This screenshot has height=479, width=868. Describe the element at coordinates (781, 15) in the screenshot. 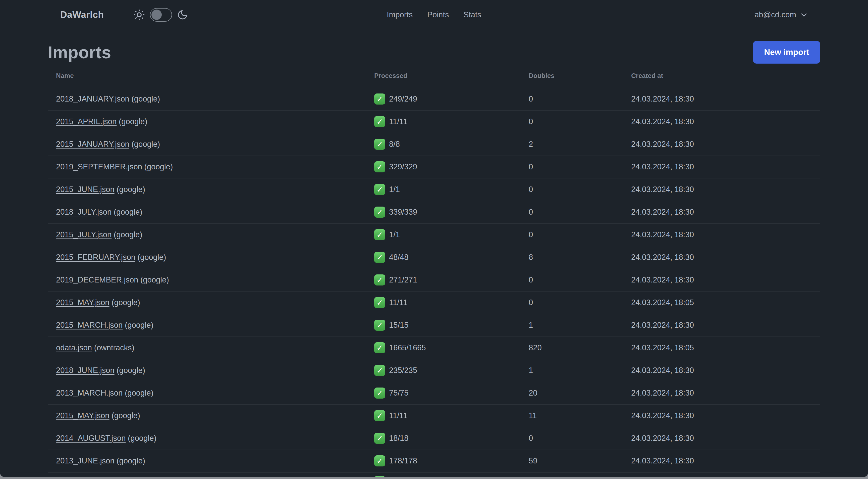

I see `account-dropdown: ab@cd.com` at that location.